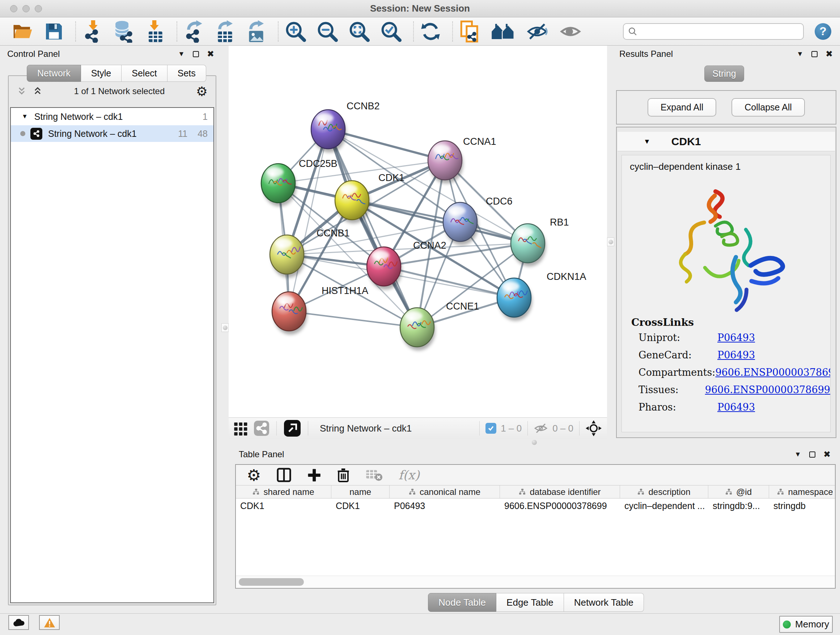 The width and height of the screenshot is (840, 635). Describe the element at coordinates (800, 54) in the screenshot. I see `results-panel-menu-icon: ▼` at that location.